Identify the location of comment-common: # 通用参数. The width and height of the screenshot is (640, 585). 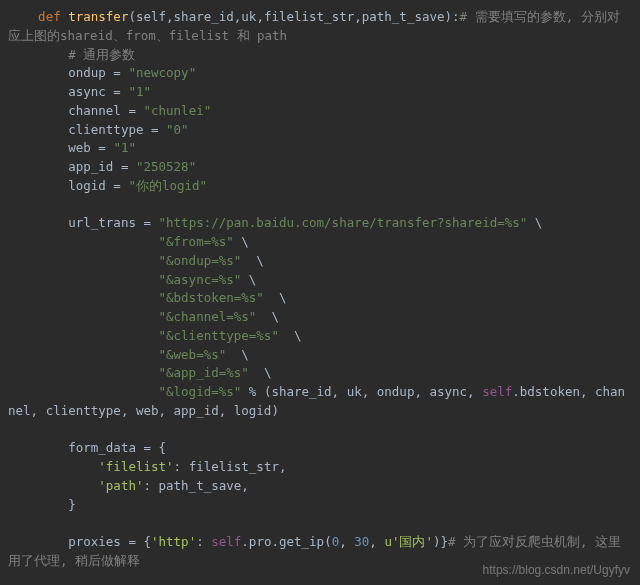
(102, 54).